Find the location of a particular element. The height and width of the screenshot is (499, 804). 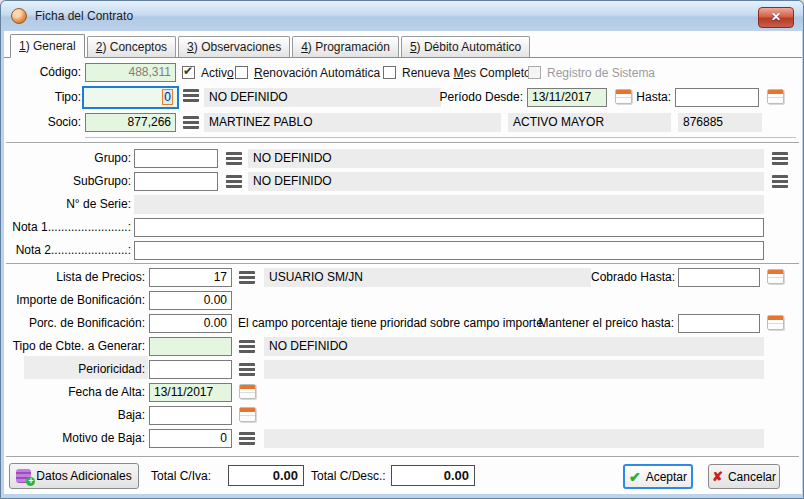

activo-checkbox: ✔ is located at coordinates (188, 72).